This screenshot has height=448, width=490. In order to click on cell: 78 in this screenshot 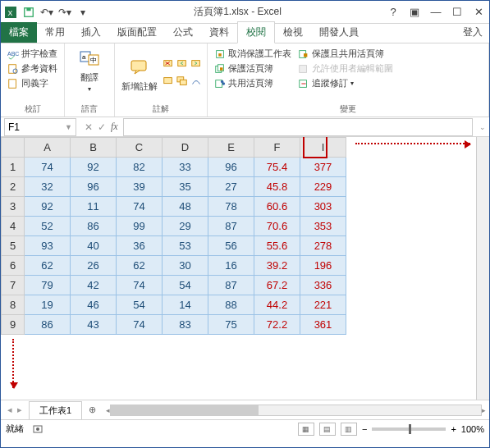, I will do `click(231, 207)`.